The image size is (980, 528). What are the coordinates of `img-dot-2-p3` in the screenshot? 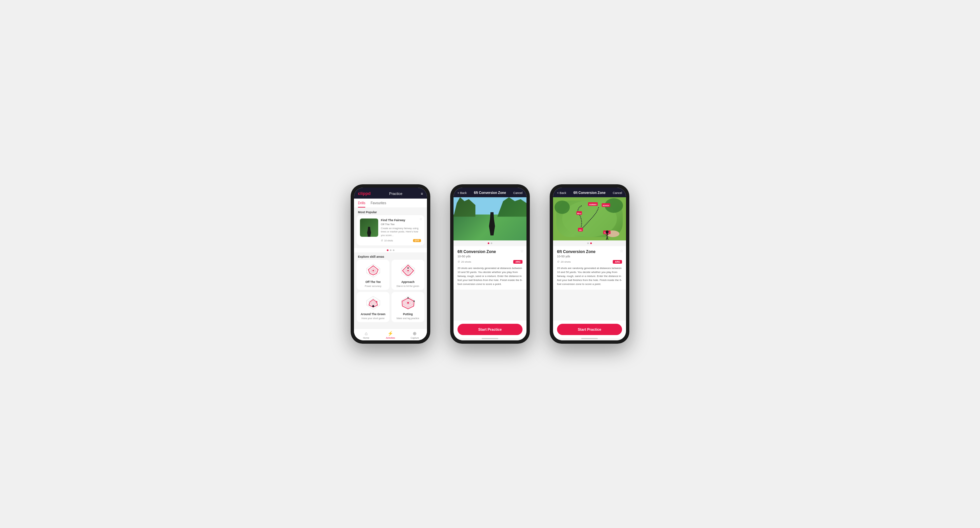 It's located at (591, 243).